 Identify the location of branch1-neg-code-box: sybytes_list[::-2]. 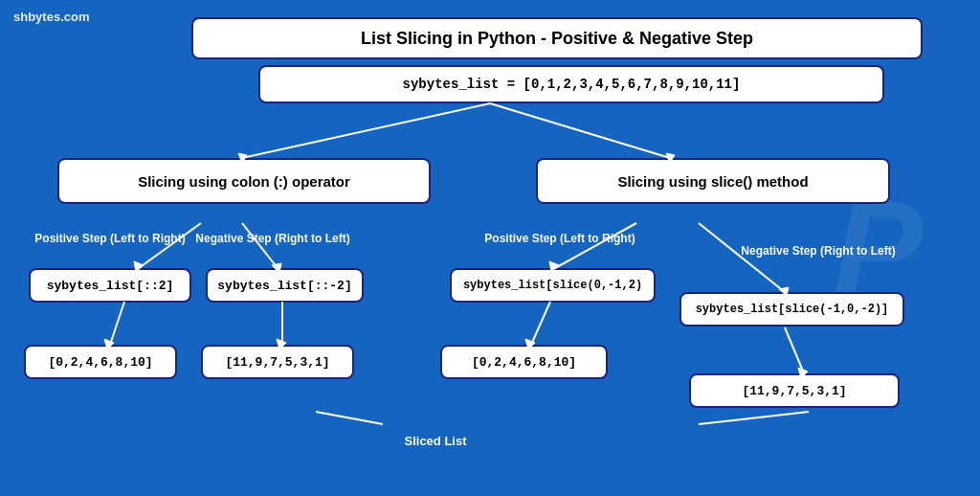
(285, 285).